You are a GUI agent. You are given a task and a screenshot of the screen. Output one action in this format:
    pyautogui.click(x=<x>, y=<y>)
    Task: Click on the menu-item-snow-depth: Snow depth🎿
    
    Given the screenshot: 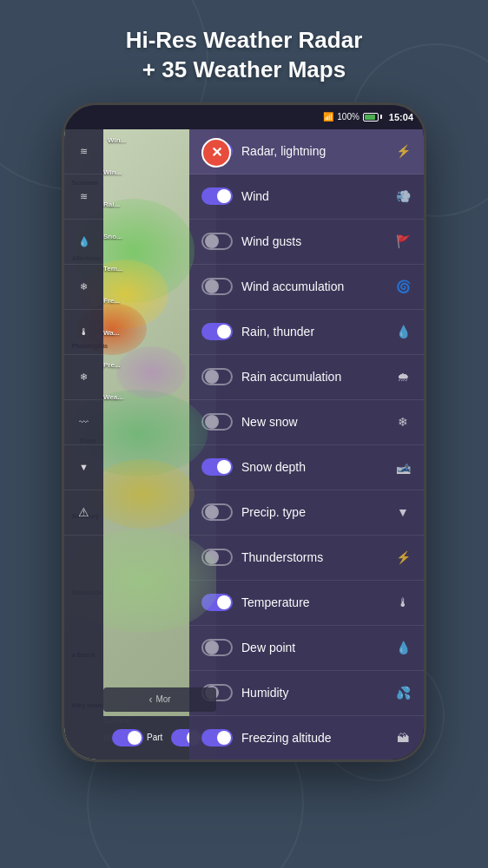 What is the action you would take?
    pyautogui.click(x=307, y=468)
    